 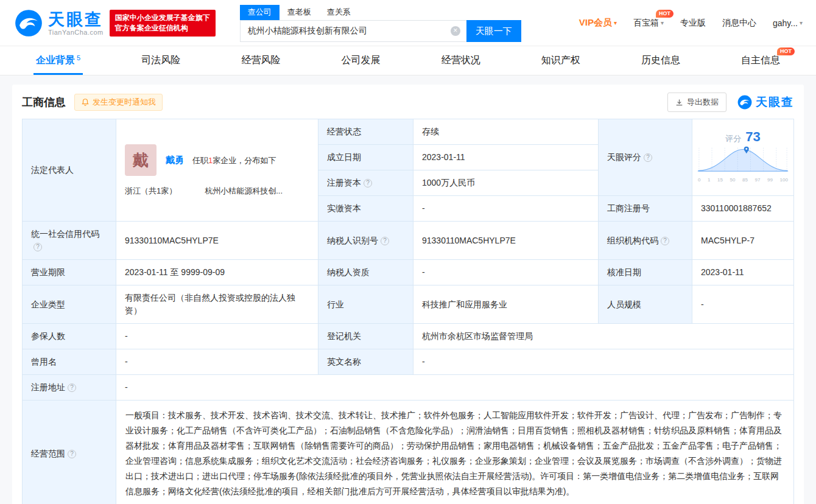 What do you see at coordinates (69, 273) in the screenshot?
I see `business-term-label: 营业期限` at bounding box center [69, 273].